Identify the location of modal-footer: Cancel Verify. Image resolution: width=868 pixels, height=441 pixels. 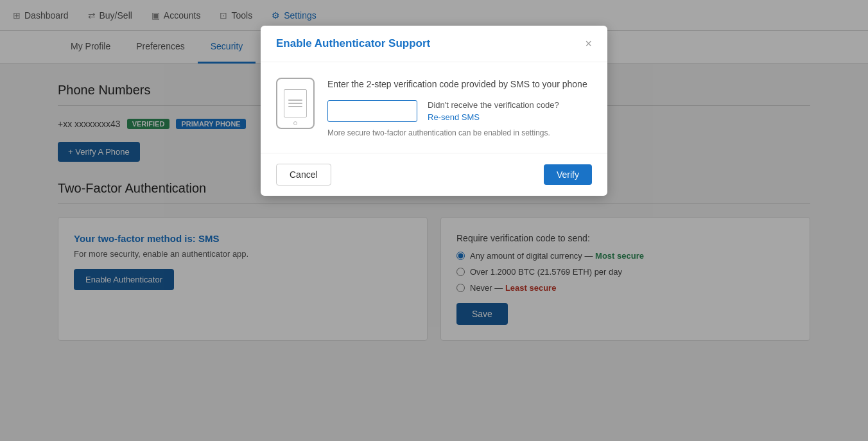
(434, 175).